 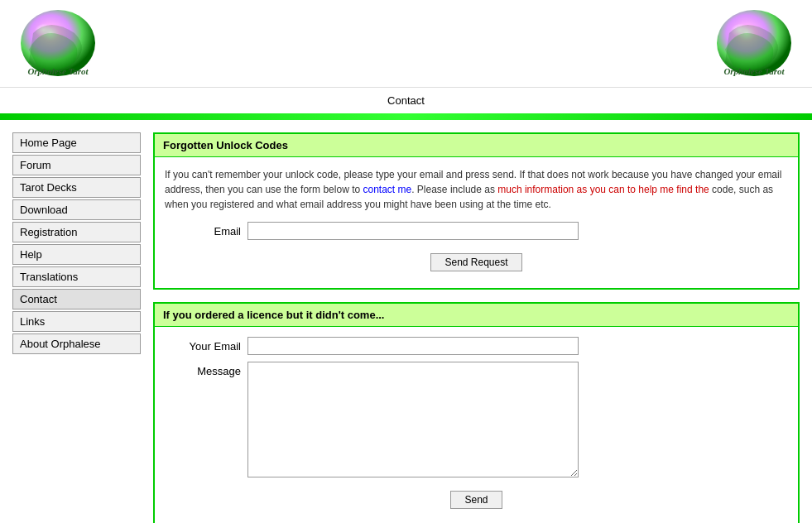 I want to click on send-request-button: Send Request, so click(x=476, y=262).